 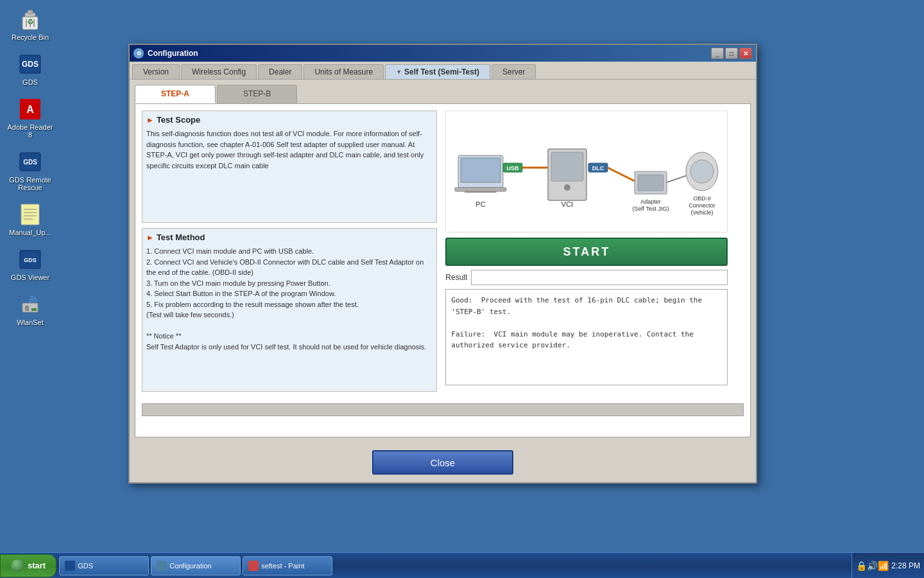 What do you see at coordinates (178, 119) in the screenshot?
I see `test-scope-label: Test Scope` at bounding box center [178, 119].